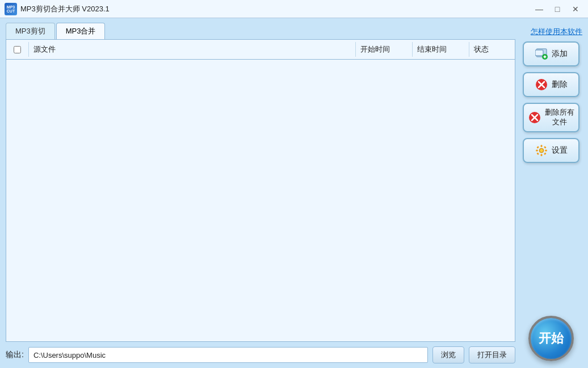 The width and height of the screenshot is (588, 368). What do you see at coordinates (384, 49) in the screenshot?
I see `column-start: 开始时间` at bounding box center [384, 49].